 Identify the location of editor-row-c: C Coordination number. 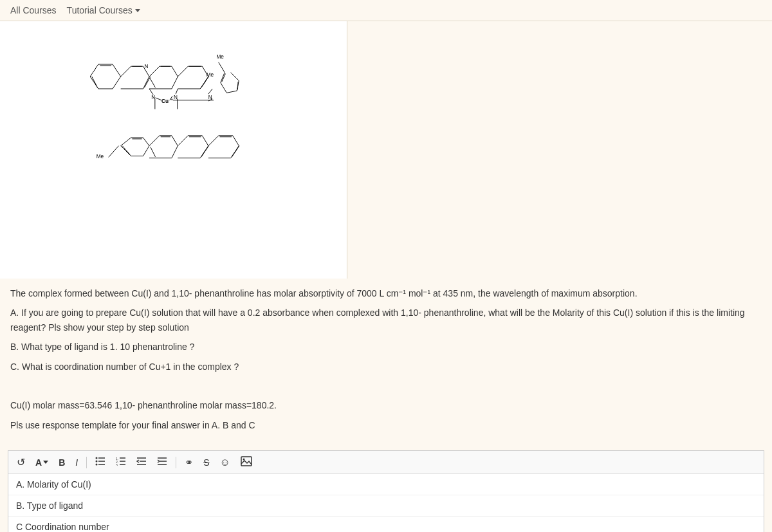
(386, 524).